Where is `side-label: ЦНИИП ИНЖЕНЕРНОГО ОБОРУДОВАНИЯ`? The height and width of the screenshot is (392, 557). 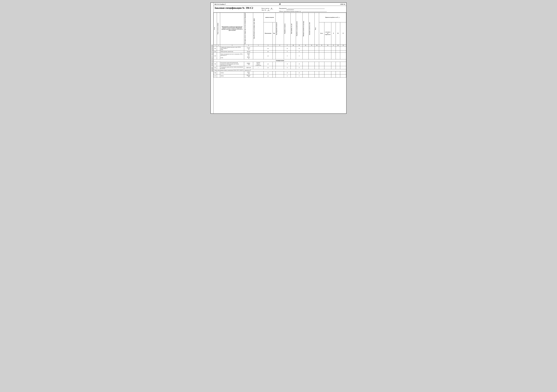
side-label: ЦНИИП ИНЖЕНЕРНОГО ОБОРУДОВАНИЯ is located at coordinates (212, 58).